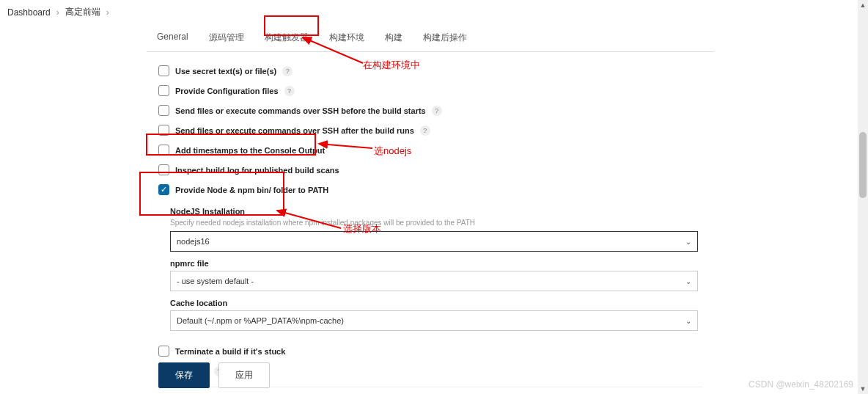 This screenshot has height=394, width=868. What do you see at coordinates (227, 38) in the screenshot?
I see `tab-scm: 源码管理` at bounding box center [227, 38].